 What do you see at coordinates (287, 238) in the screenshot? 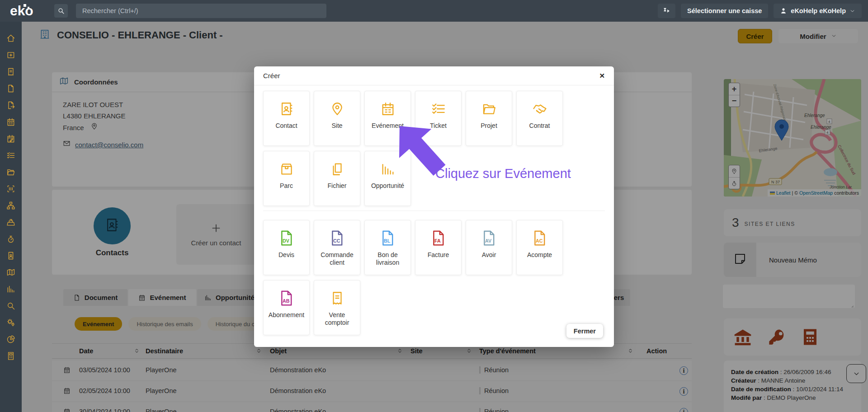
I see `document-DV-icon: DV` at bounding box center [287, 238].